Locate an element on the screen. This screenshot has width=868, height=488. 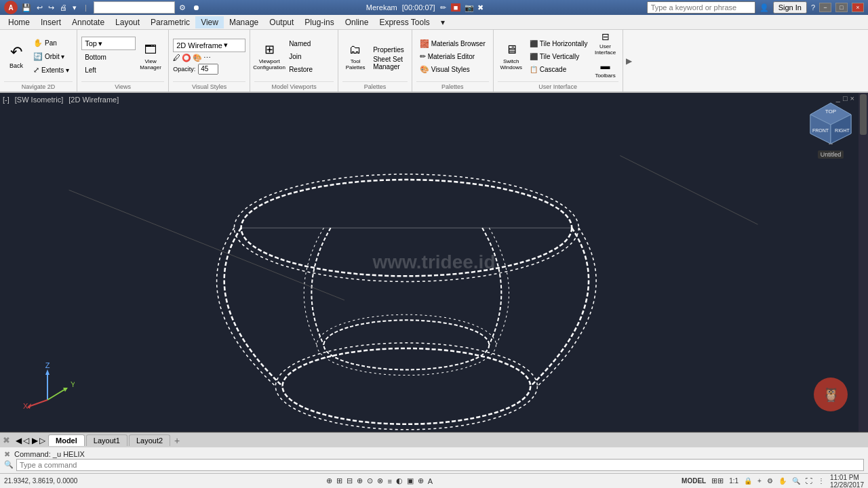
sheet-set-btn: Sheet SetManager is located at coordinates (389, 63).